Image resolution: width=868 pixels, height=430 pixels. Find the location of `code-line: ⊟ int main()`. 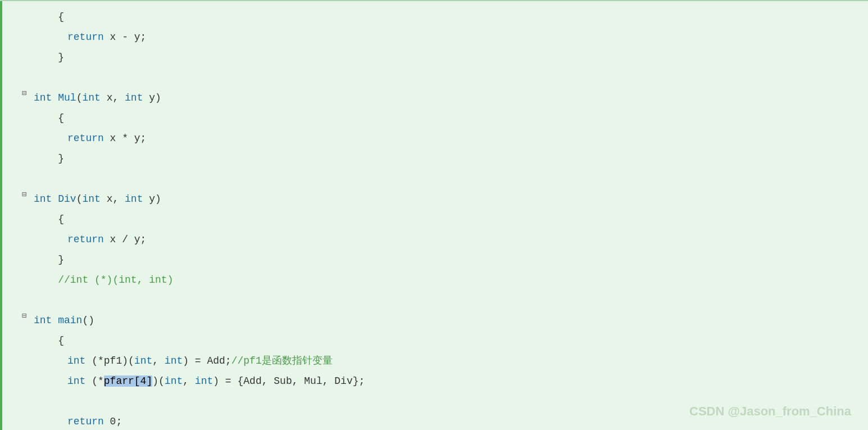

code-line: ⊟ int main() is located at coordinates (435, 320).